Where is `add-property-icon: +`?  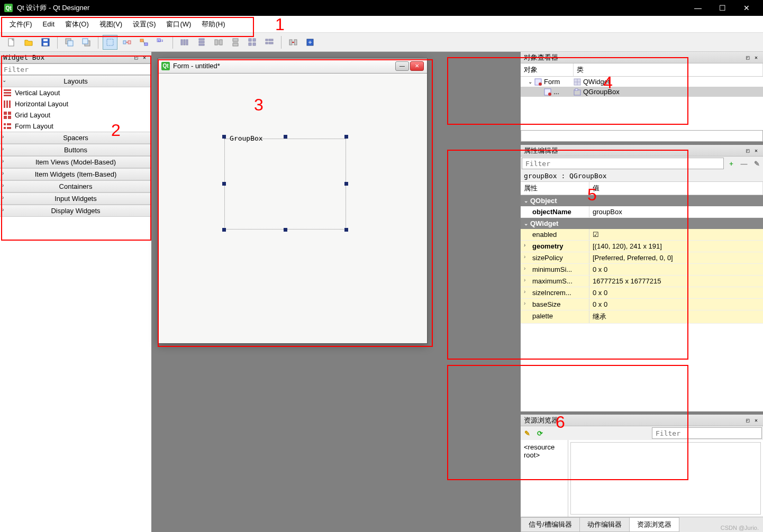
add-property-icon: + is located at coordinates (731, 163).